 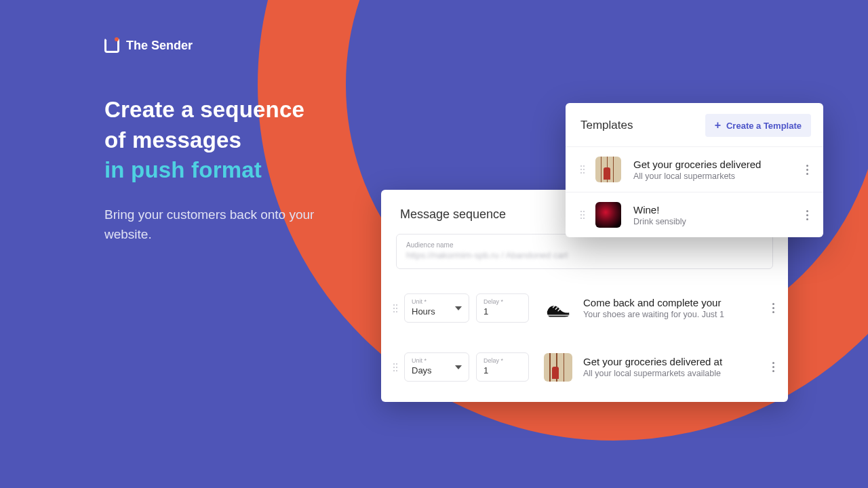 I want to click on template-text: Get your groceries delivered All your lo…, so click(x=713, y=169).